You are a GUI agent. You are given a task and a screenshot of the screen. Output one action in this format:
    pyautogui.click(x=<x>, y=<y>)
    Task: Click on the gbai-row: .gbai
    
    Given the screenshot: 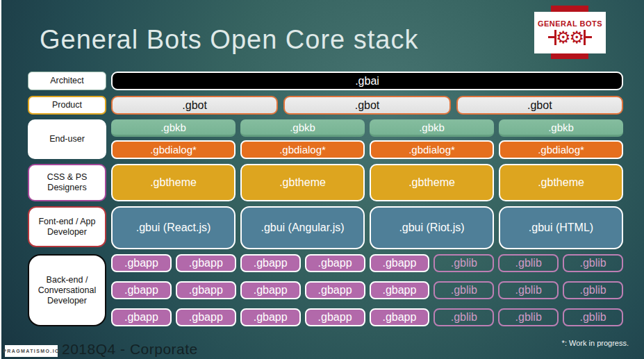 What is the action you would take?
    pyautogui.click(x=367, y=81)
    